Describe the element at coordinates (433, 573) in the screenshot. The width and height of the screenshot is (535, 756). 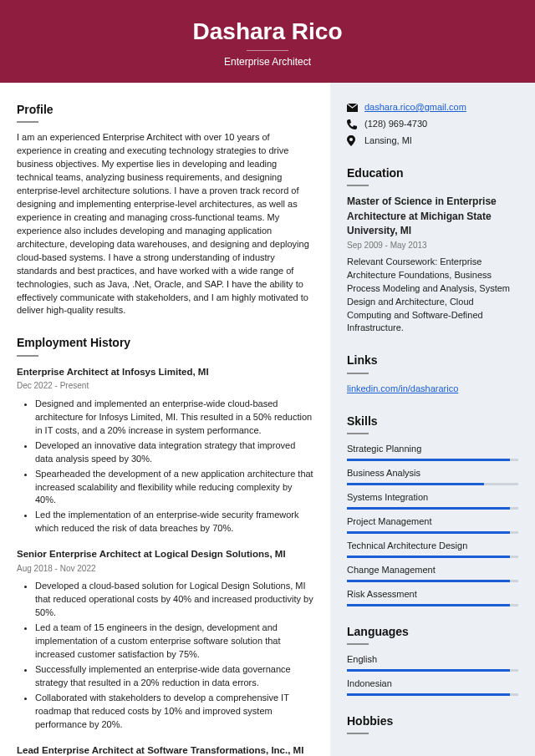
I see `skill-item: Change Management` at that location.